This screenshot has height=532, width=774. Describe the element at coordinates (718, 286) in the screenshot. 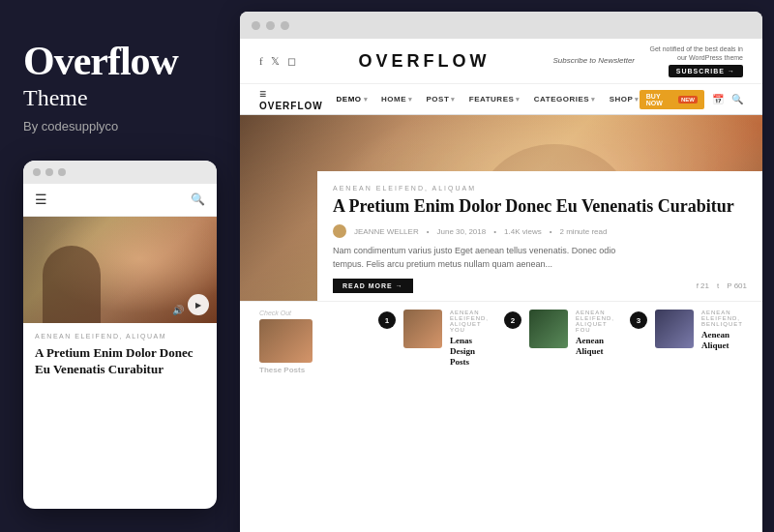

I see `twitter-share: t` at that location.